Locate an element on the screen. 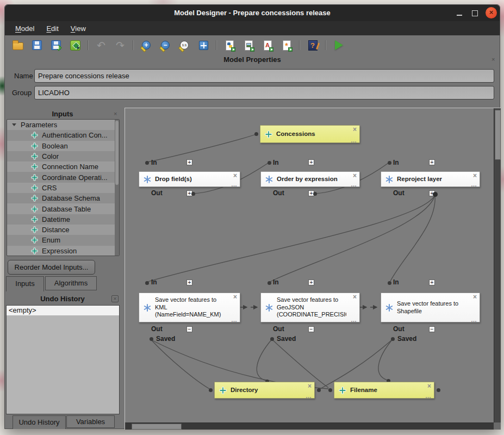 This screenshot has height=435, width=504. tab-undo-history: Undo History is located at coordinates (39, 422).